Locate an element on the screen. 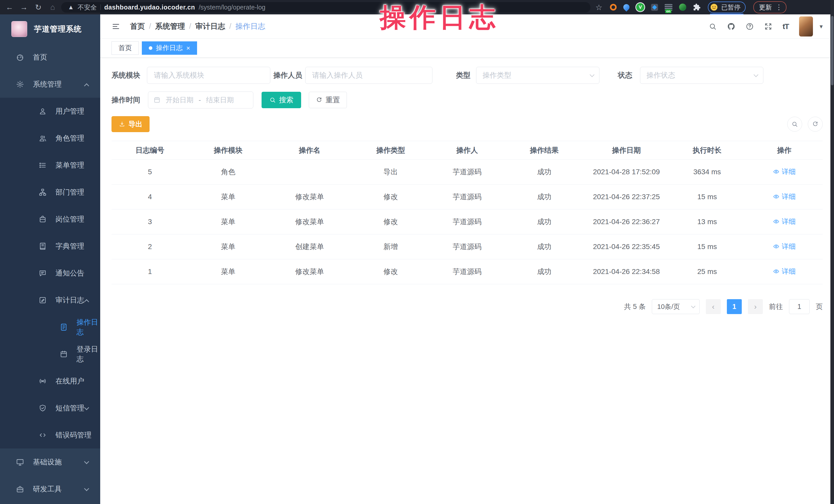  sidebar-item-menu-management: 菜单管理 is located at coordinates (50, 165).